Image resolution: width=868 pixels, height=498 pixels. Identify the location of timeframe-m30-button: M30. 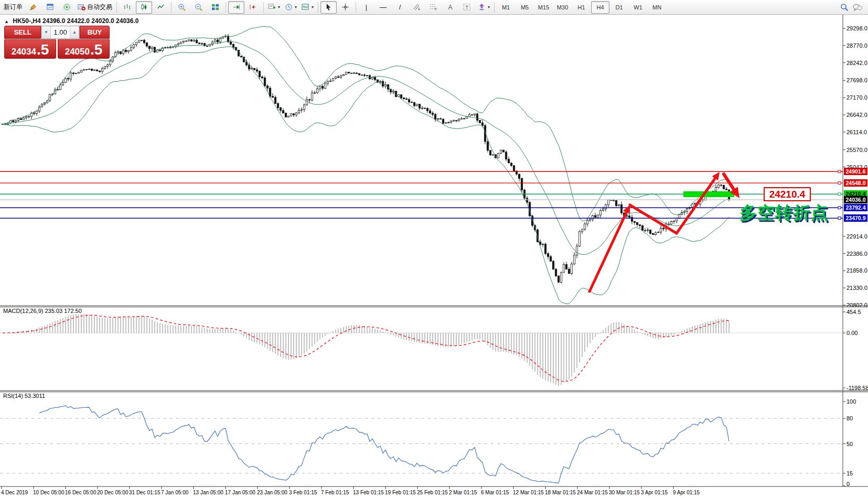
(562, 7).